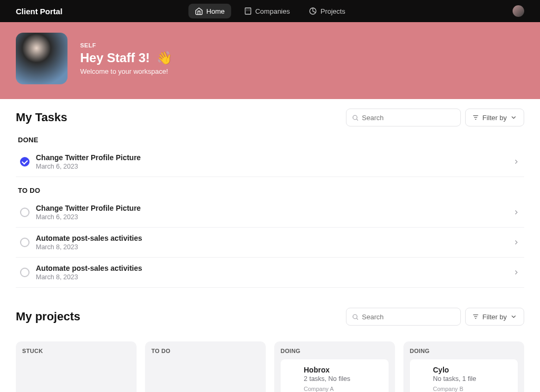  Describe the element at coordinates (334, 367) in the screenshot. I see `project-column: DOING Hobrox 2 tasks, No files Company A` at that location.